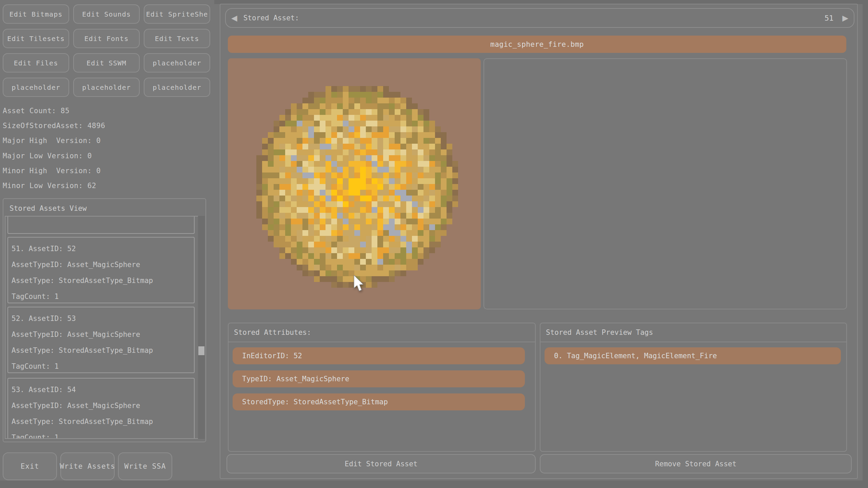  What do you see at coordinates (434, 484) in the screenshot?
I see `bottom-margin` at bounding box center [434, 484].